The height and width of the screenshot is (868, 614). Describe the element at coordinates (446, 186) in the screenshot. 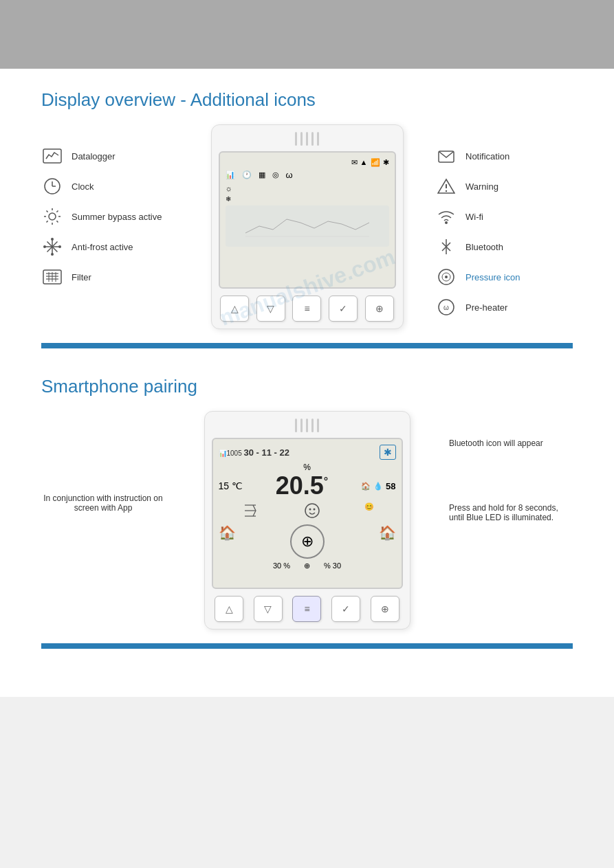

I see `warning-icon` at that location.